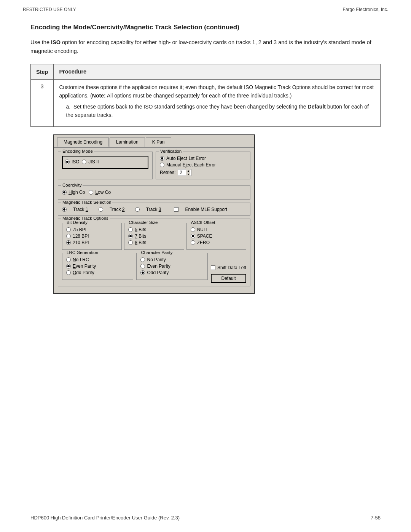  Describe the element at coordinates (203, 243) in the screenshot. I see `radio-zero-label: ZERO` at that location.